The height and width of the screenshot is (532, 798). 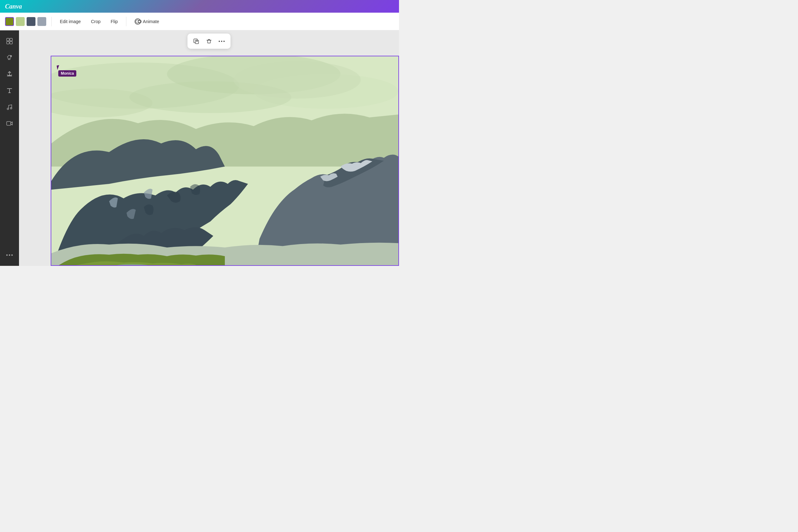 I want to click on sidebar-item-text, so click(x=10, y=90).